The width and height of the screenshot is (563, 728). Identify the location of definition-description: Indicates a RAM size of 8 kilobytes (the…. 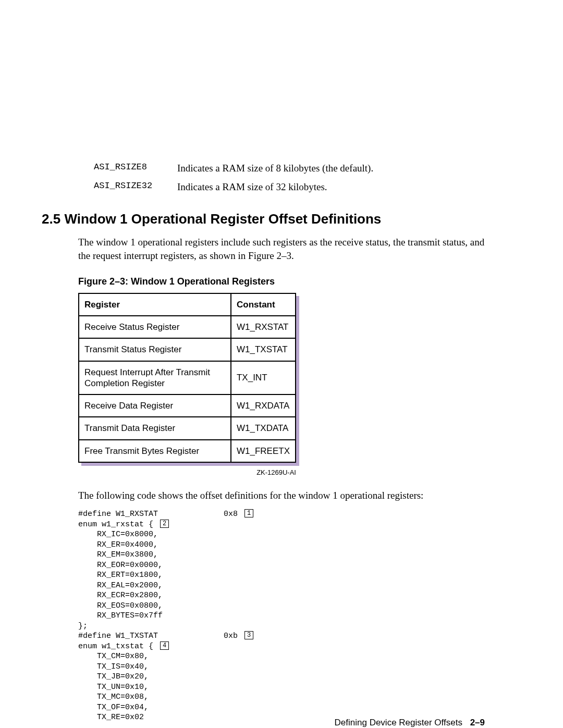
(275, 168).